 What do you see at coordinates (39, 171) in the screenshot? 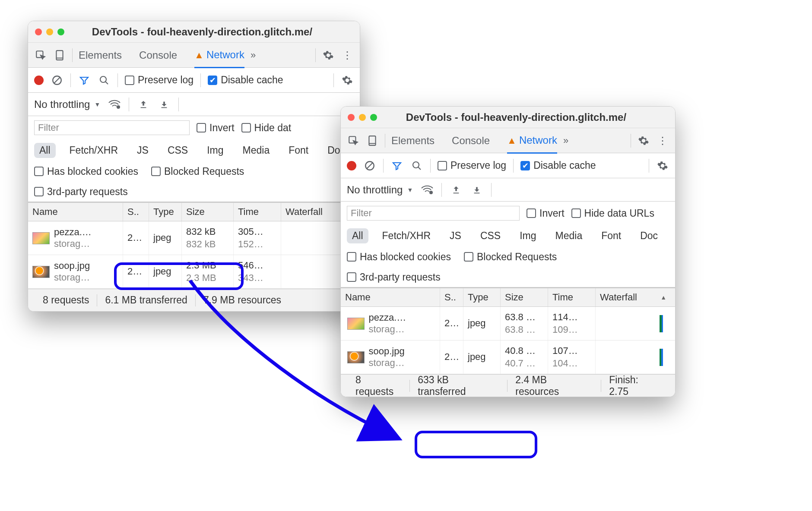
I see `checkbox-icon` at bounding box center [39, 171].